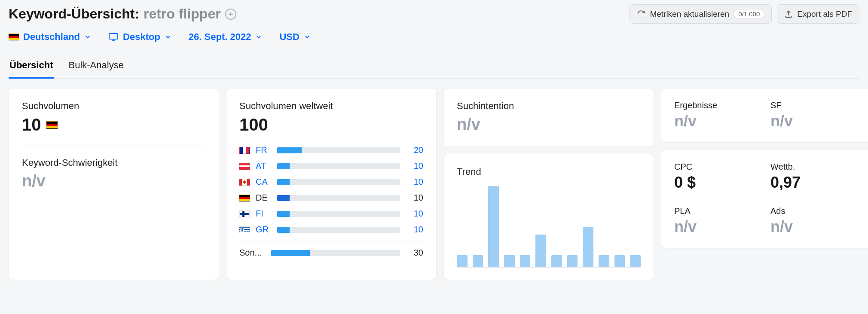  Describe the element at coordinates (52, 37) in the screenshot. I see `country-filter-label: Deutschland` at that location.